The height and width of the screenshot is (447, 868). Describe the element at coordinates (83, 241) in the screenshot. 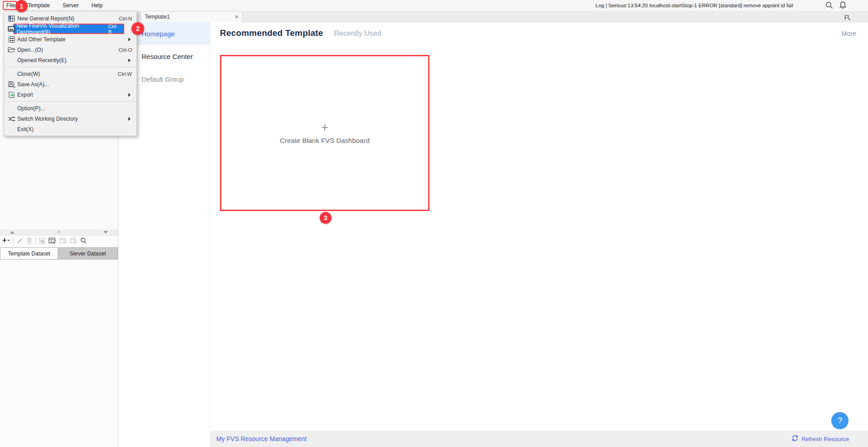

I see `search-dataset-icon` at that location.